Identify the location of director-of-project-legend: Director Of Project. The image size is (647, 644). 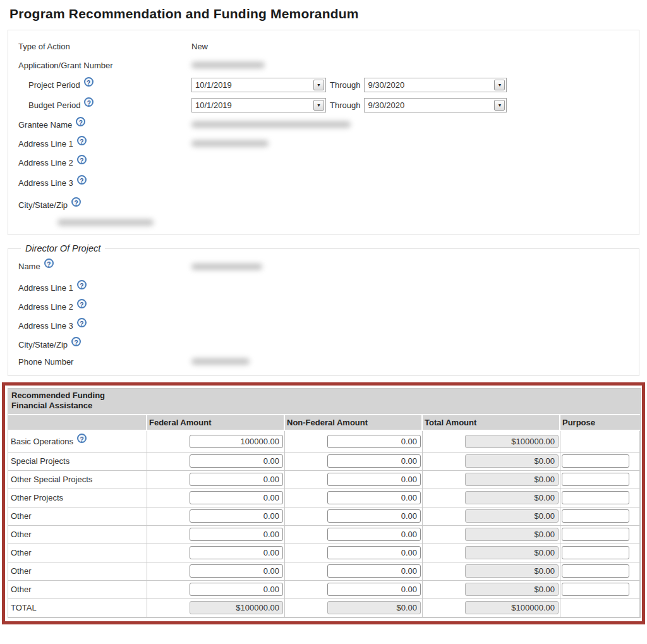
(63, 248).